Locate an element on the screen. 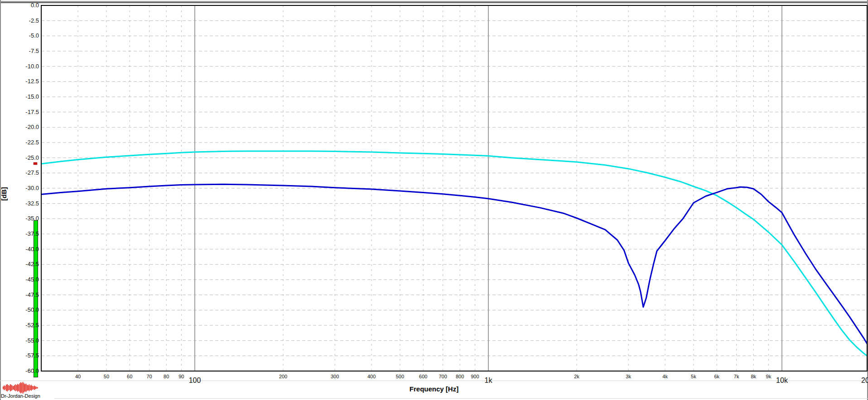  y-tick-label: -20.0 is located at coordinates (19, 127).